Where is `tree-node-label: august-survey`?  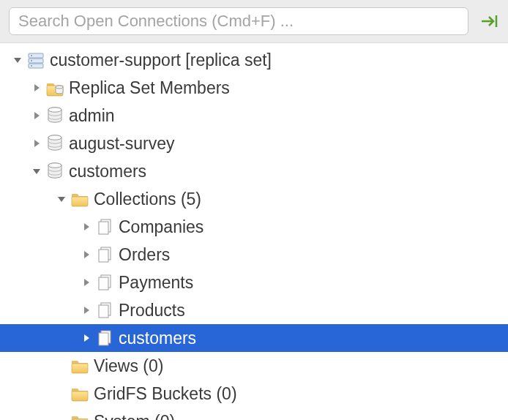
tree-node-label: august-survey is located at coordinates (122, 143).